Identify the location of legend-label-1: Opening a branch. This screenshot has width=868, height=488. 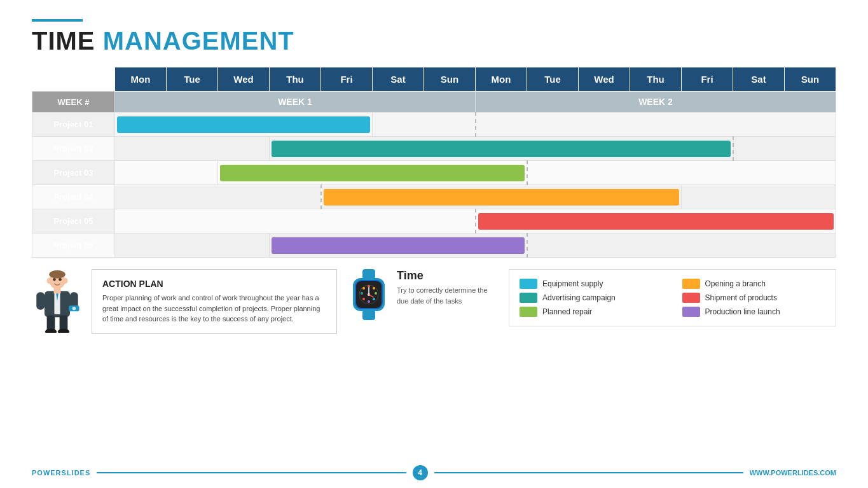
(735, 284).